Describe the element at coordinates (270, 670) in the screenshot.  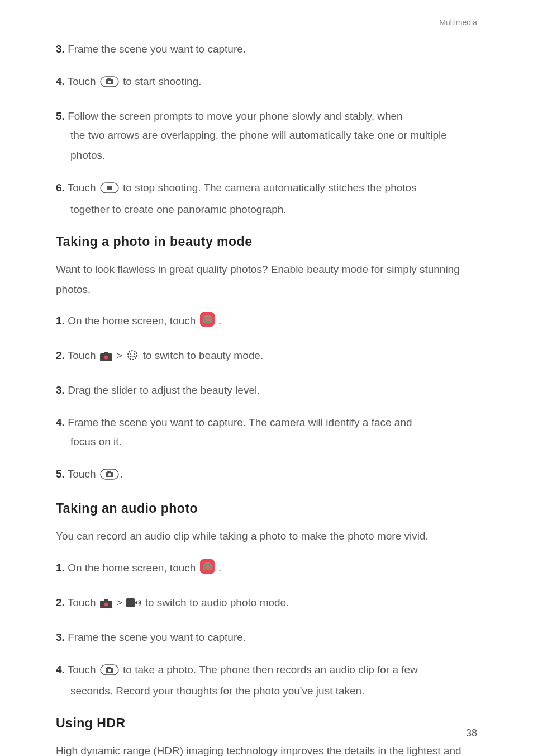
I see `step-text-mid: to take a photo. The phone then records …` at that location.